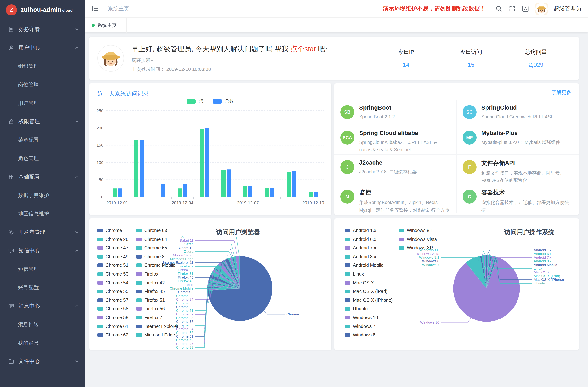  I want to click on legend-item: Linux, so click(369, 274).